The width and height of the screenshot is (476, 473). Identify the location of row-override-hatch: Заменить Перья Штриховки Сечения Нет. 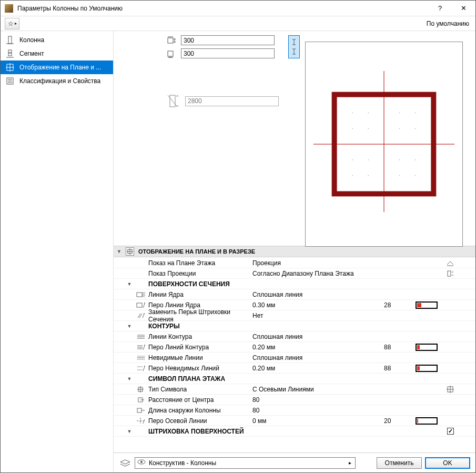
(295, 316).